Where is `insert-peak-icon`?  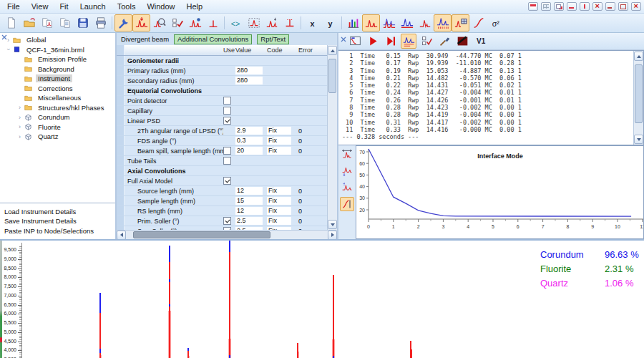
insert-peak-icon is located at coordinates (272, 23).